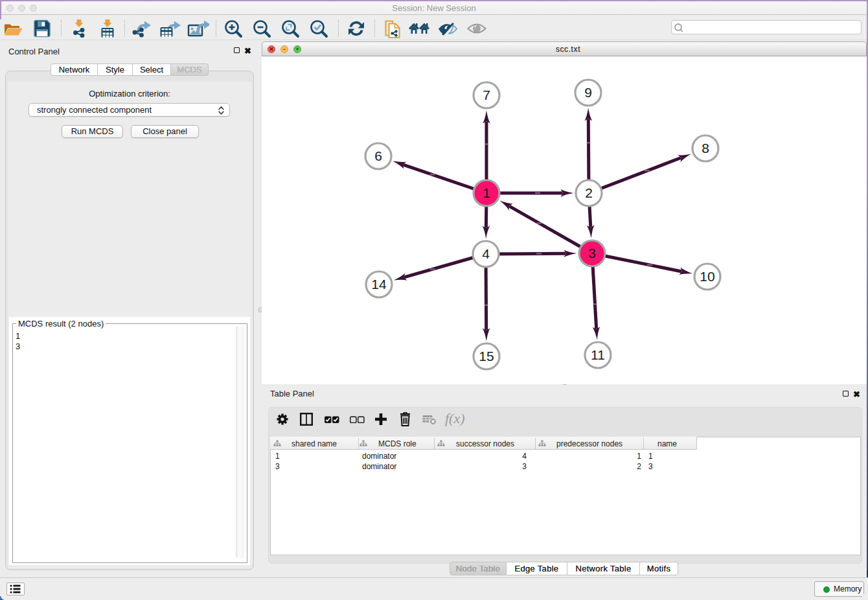 The width and height of the screenshot is (868, 600). Describe the element at coordinates (707, 276) in the screenshot. I see `svg-text: 10` at that location.